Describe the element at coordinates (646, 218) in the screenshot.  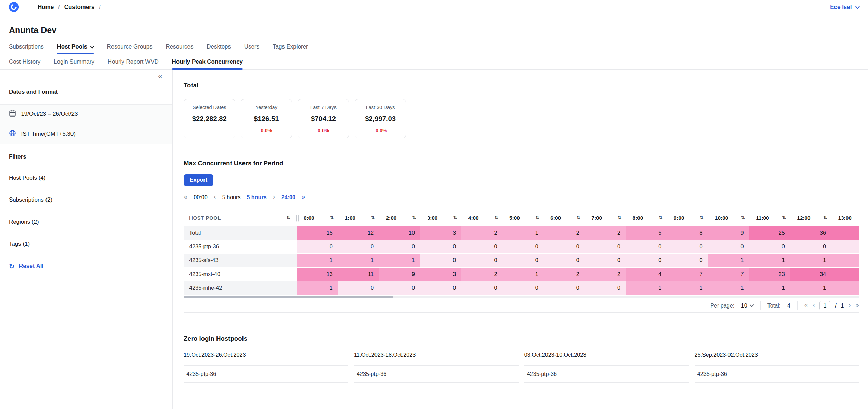
I see `time-column-header: 8:00⇅` at that location.